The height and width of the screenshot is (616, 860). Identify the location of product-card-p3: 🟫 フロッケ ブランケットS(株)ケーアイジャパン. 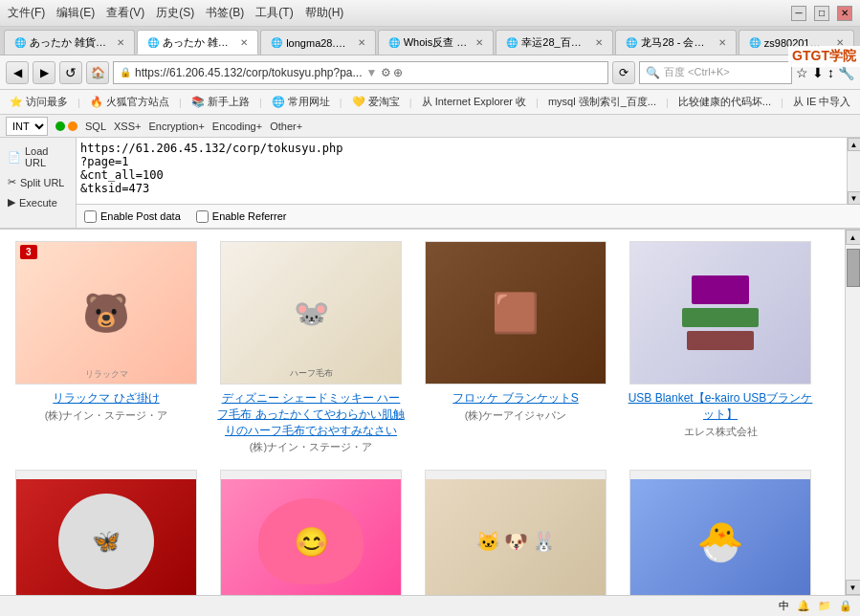
(516, 348).